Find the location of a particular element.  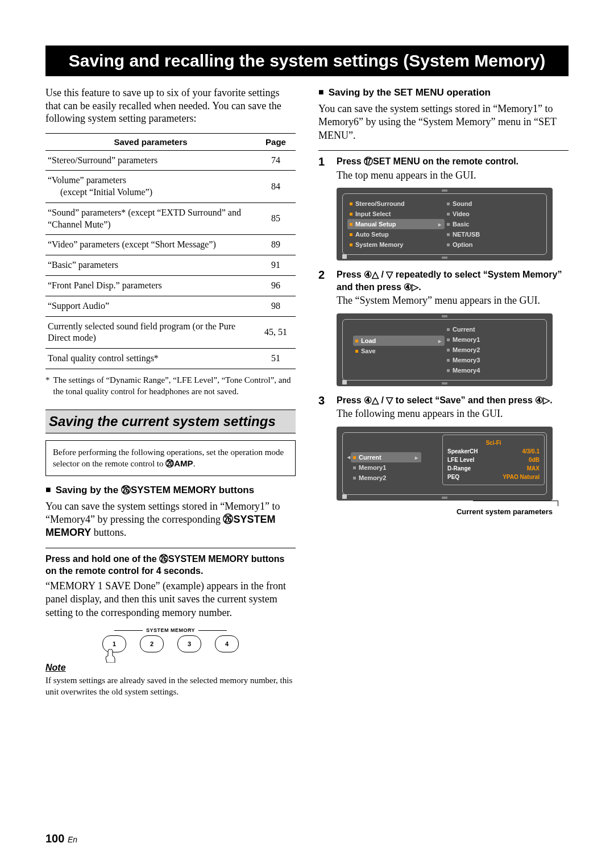

cell-page: 51 is located at coordinates (276, 359).